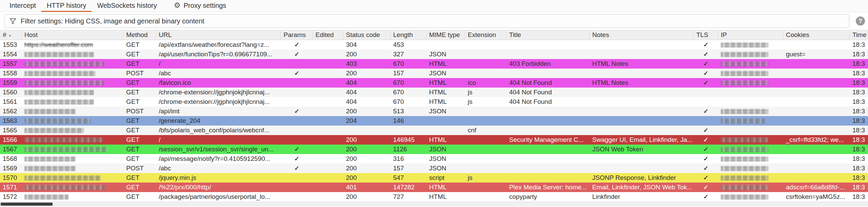 The image size is (868, 207). Describe the element at coordinates (751, 35) in the screenshot. I see `column-header-ip: IP` at that location.